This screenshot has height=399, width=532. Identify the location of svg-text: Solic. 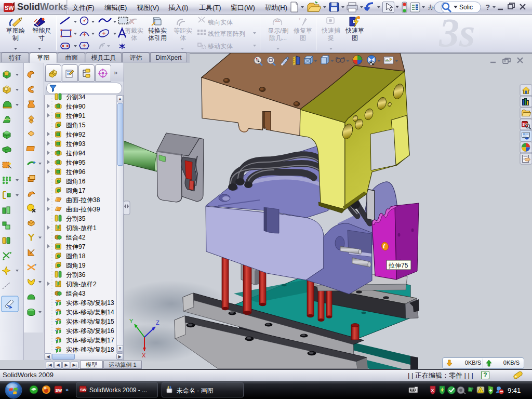
(466, 7).